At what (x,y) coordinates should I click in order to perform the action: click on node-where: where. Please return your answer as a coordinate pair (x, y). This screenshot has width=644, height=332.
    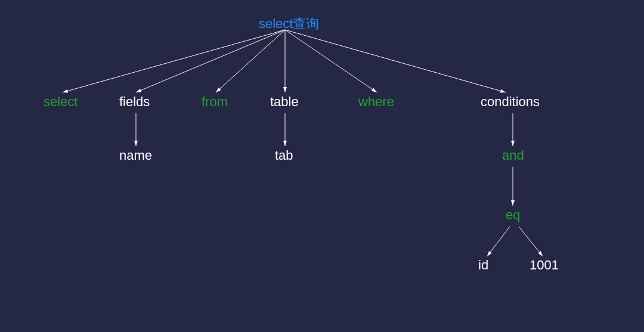
    Looking at the image, I should click on (376, 102).